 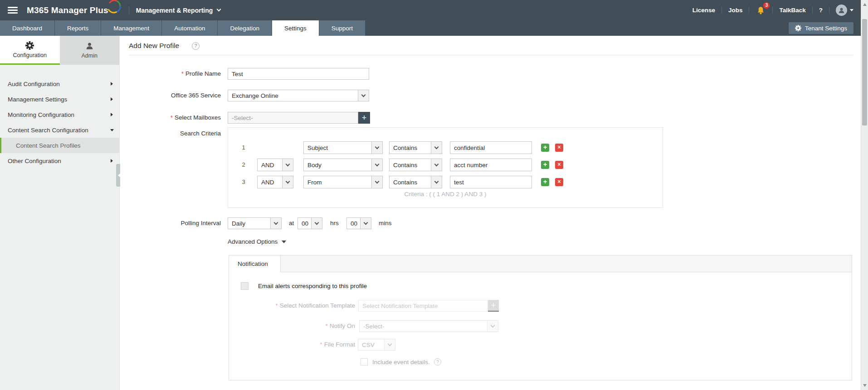 I want to click on mailboxes-add-button: +, so click(x=364, y=118).